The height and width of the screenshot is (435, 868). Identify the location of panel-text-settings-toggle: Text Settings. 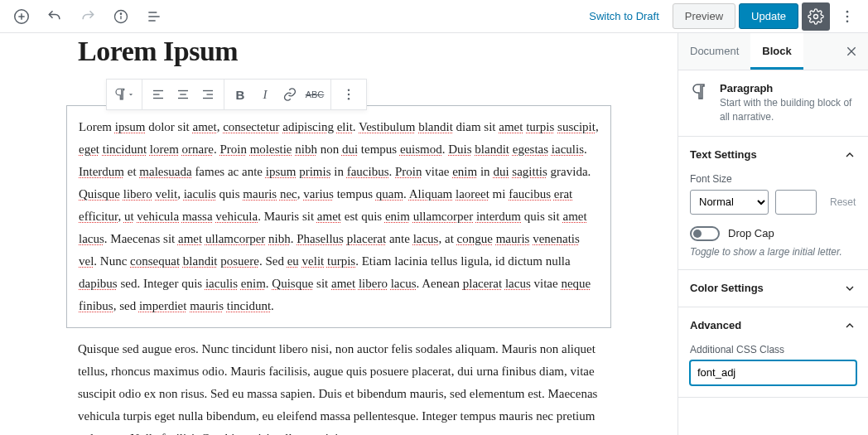
(774, 155).